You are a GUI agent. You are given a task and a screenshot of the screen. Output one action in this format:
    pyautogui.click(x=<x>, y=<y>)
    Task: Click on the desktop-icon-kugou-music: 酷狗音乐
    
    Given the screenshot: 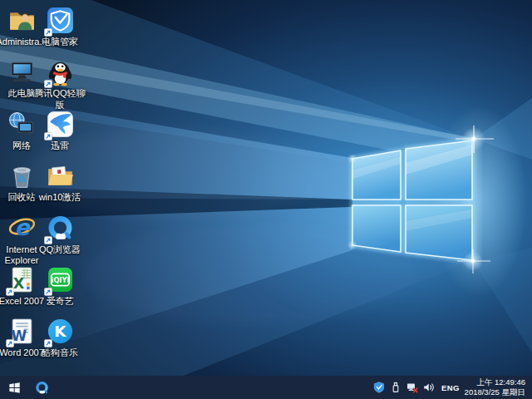 What is the action you would take?
    pyautogui.click(x=60, y=342)
    